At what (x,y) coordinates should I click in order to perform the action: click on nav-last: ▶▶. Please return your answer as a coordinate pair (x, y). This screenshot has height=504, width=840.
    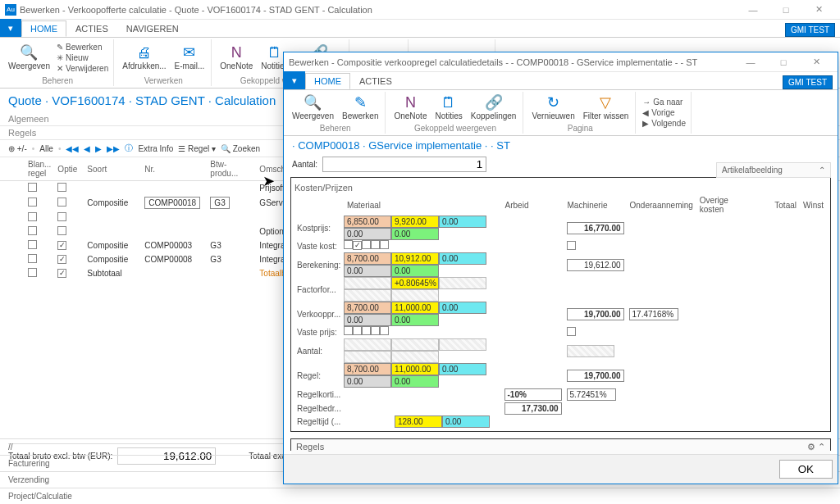
    Looking at the image, I should click on (113, 149).